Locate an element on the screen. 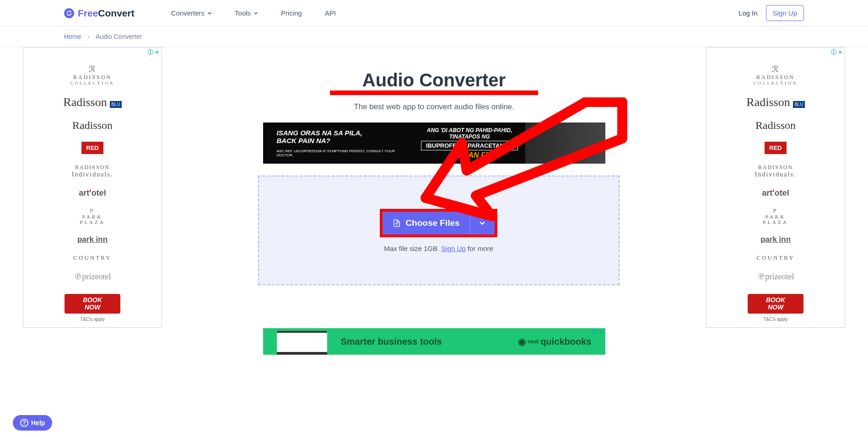 The height and width of the screenshot is (437, 868). banner-ad-image is located at coordinates (566, 143).